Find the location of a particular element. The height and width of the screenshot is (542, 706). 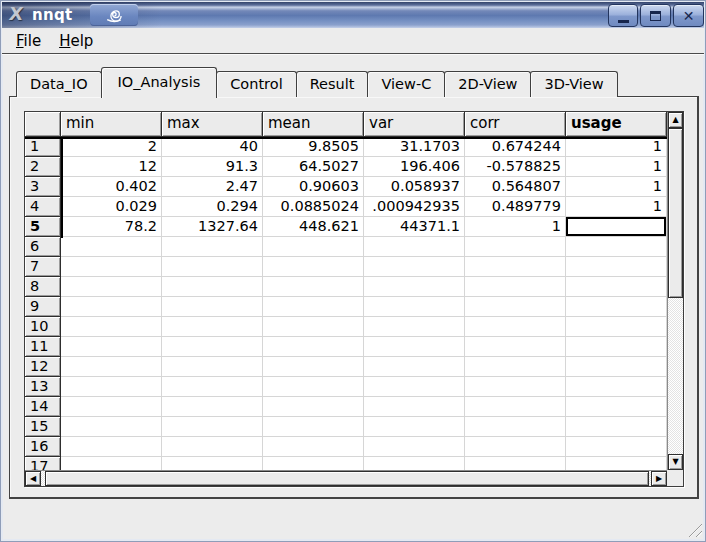

cell-r1-var: 31.1703 is located at coordinates (414, 147).